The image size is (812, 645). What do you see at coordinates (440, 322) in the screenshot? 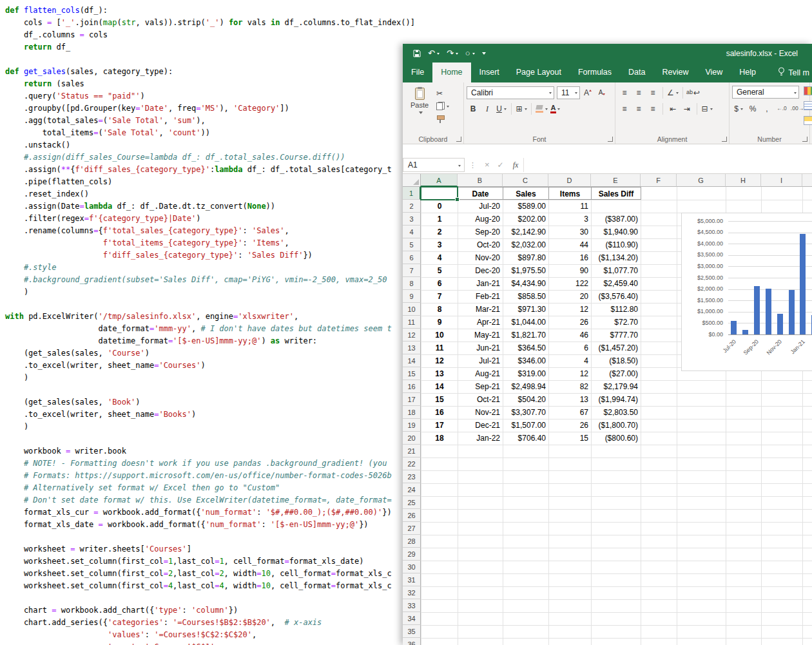
I see `cell-A11: 9` at bounding box center [440, 322].